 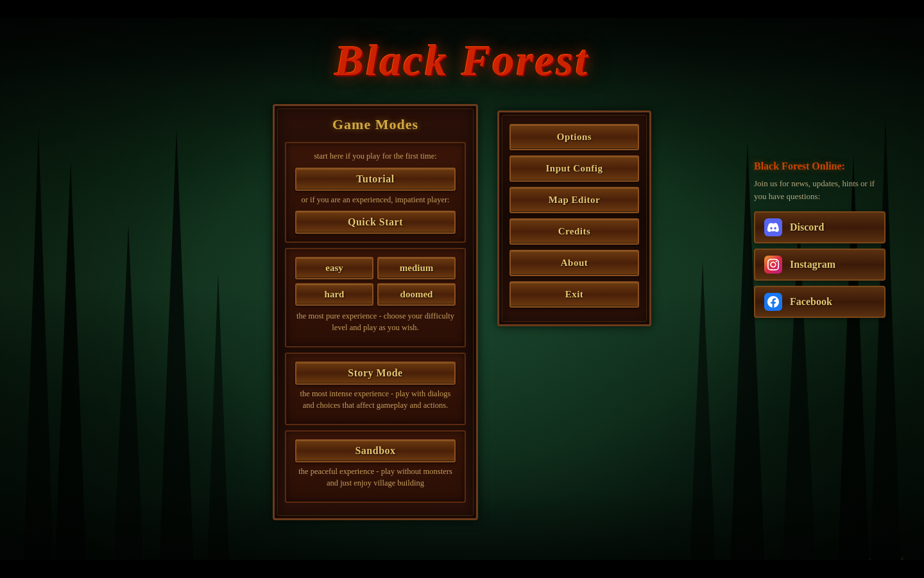 I want to click on discord-label: Discord, so click(x=807, y=227).